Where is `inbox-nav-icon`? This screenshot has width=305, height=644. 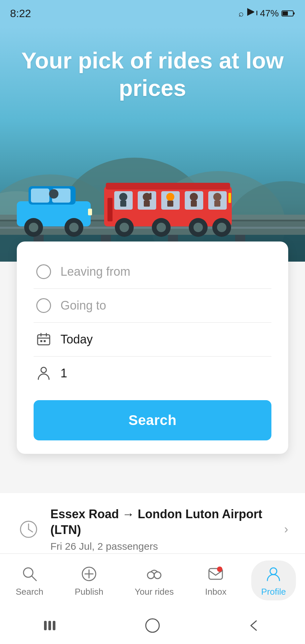 inbox-nav-icon is located at coordinates (216, 574).